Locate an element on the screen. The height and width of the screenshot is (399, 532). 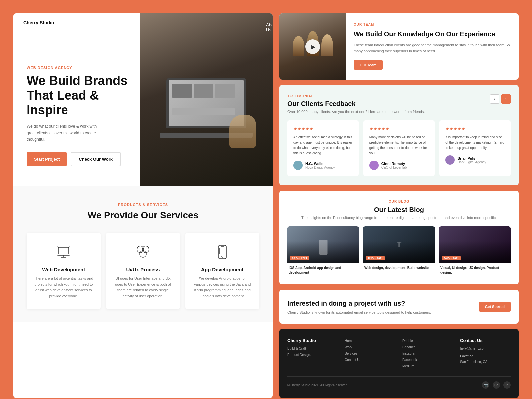
services-tag: PRODUCTS & SERVICES is located at coordinates (143, 205).